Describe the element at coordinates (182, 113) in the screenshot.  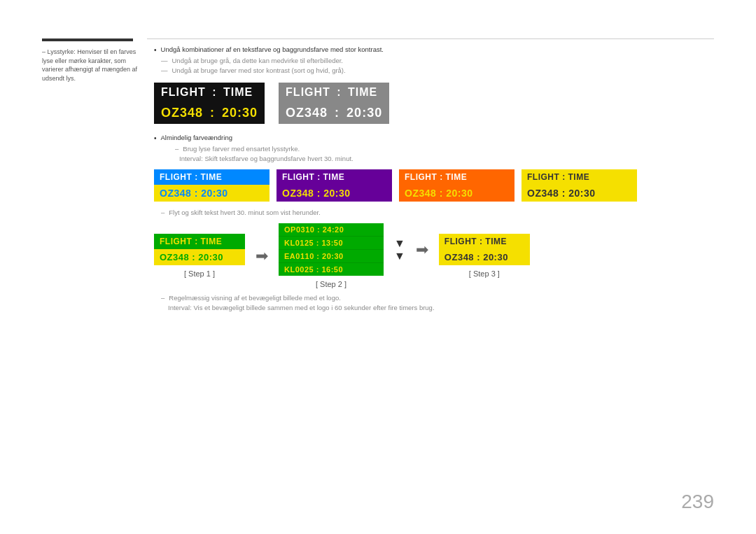
I see `flight-number-black: OZ348` at that location.